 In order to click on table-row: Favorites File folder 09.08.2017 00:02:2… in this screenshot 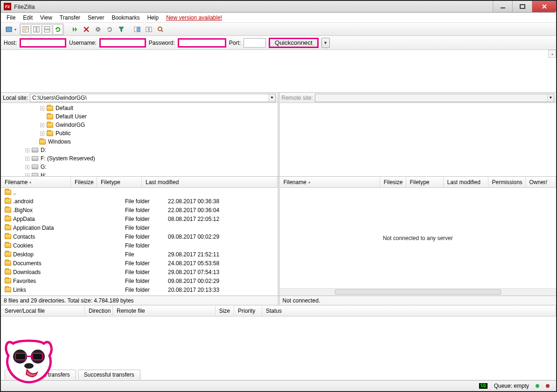, I will do `click(139, 281)`.